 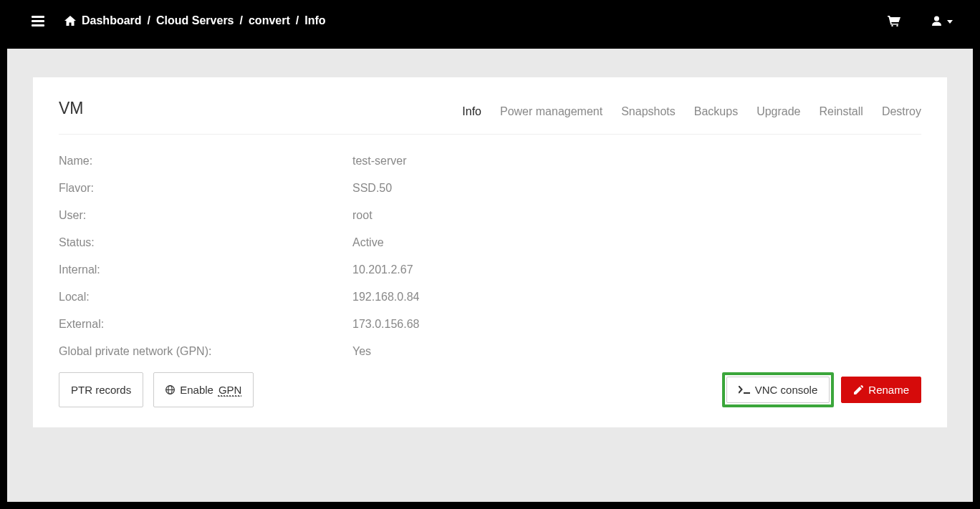 What do you see at coordinates (206, 270) in the screenshot?
I see `label-internal: Internal:` at bounding box center [206, 270].